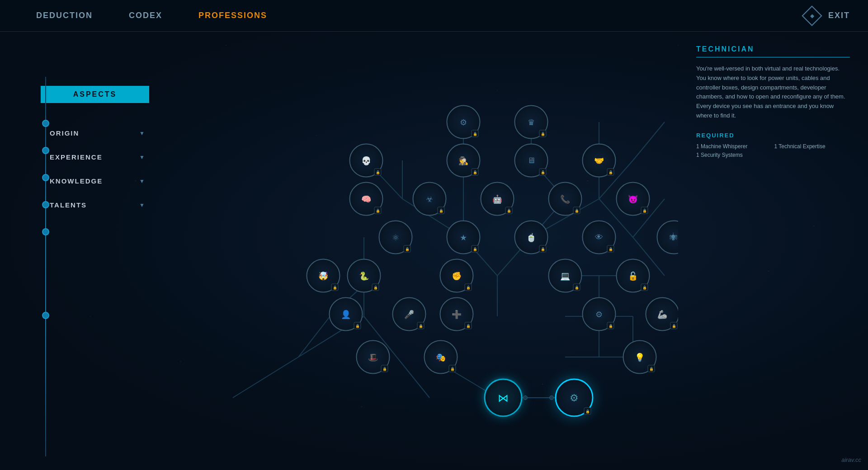 This screenshot has height=470, width=868. What do you see at coordinates (79, 133) in the screenshot?
I see `sidebar-item-origin: ORIGIN ▼` at bounding box center [79, 133].